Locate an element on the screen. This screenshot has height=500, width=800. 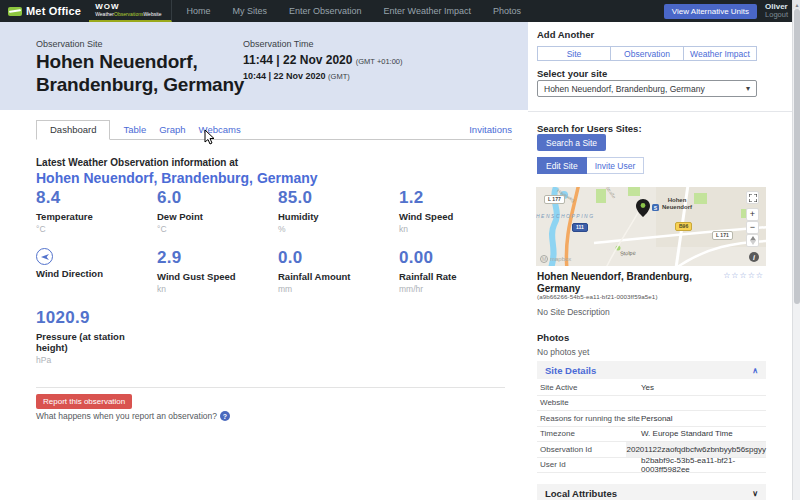
metric-pressure: 1020.9 Pressure (at station height) hPa is located at coordinates (96, 338).